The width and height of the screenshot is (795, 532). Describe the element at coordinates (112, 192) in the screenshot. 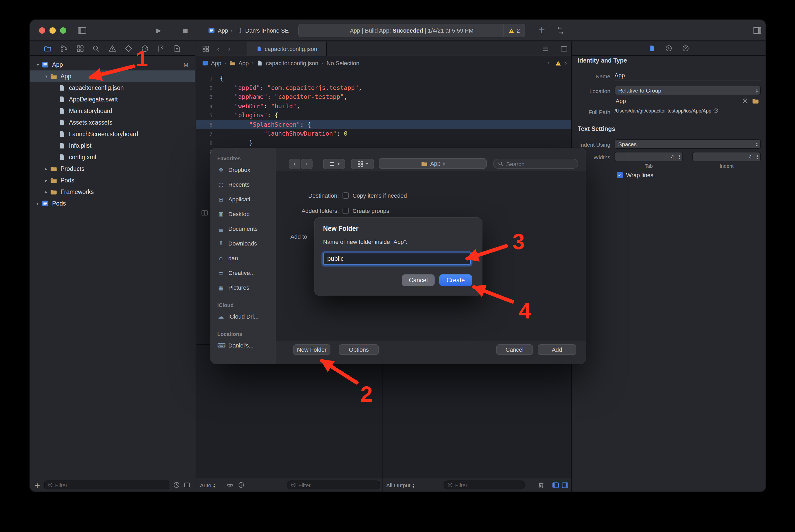

I see `tree-row-frameworks: ▸Frameworks` at that location.